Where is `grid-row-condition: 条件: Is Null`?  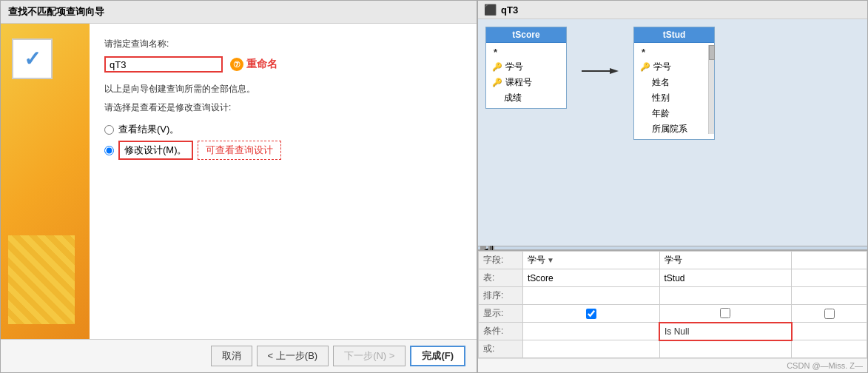 grid-row-condition: 条件: Is Null is located at coordinates (673, 332).